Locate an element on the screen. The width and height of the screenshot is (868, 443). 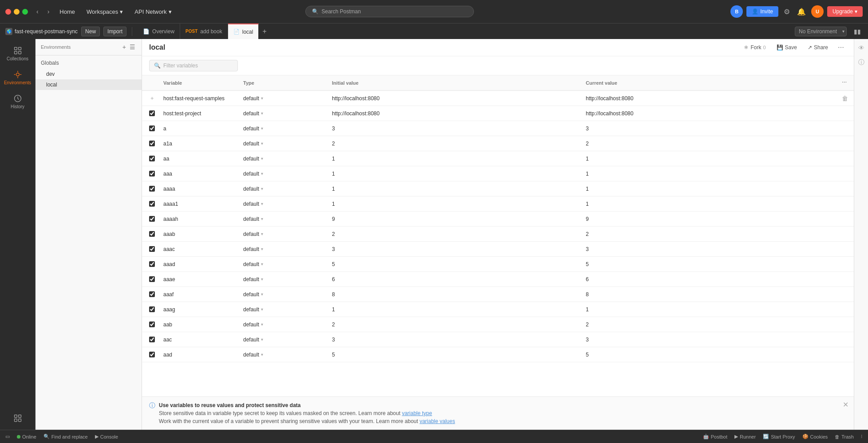
filter-environment-button: ☰ is located at coordinates (132, 47).